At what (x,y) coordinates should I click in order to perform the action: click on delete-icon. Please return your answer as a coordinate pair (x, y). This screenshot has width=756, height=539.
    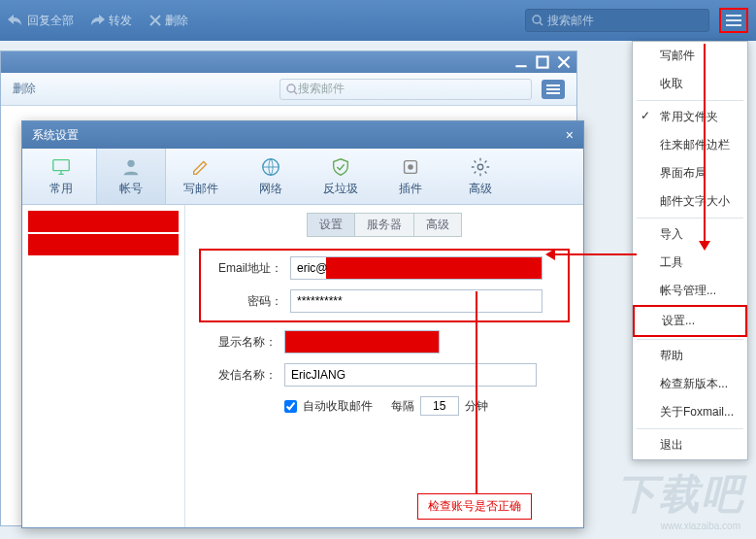
    Looking at the image, I should click on (155, 20).